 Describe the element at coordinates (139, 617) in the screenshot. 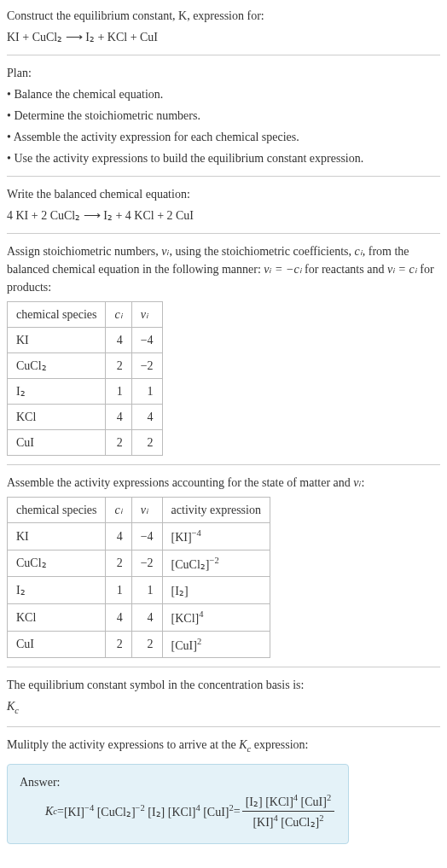

I see `table-row: KCl44[KCl]4` at that location.